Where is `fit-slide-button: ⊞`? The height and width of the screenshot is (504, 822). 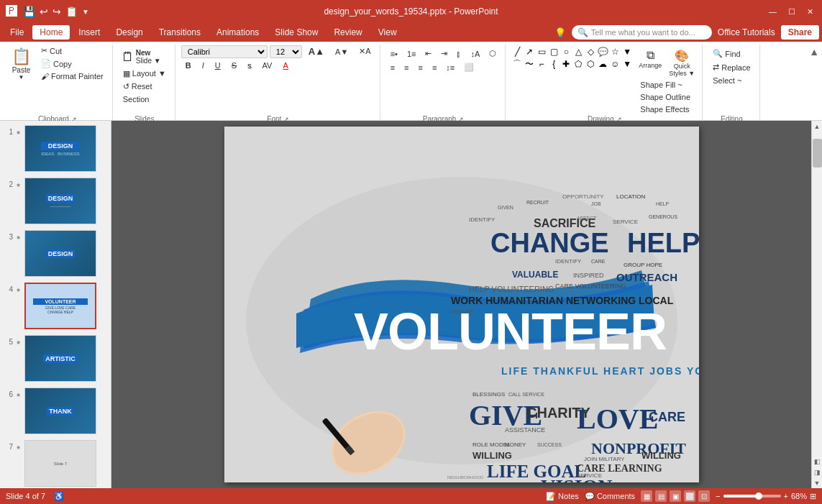 fit-slide-button: ⊞ is located at coordinates (813, 496).